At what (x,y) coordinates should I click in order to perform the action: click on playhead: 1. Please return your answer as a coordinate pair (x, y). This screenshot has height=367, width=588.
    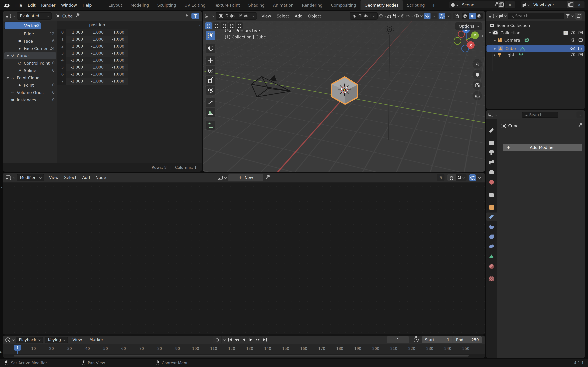
    Looking at the image, I should click on (17, 348).